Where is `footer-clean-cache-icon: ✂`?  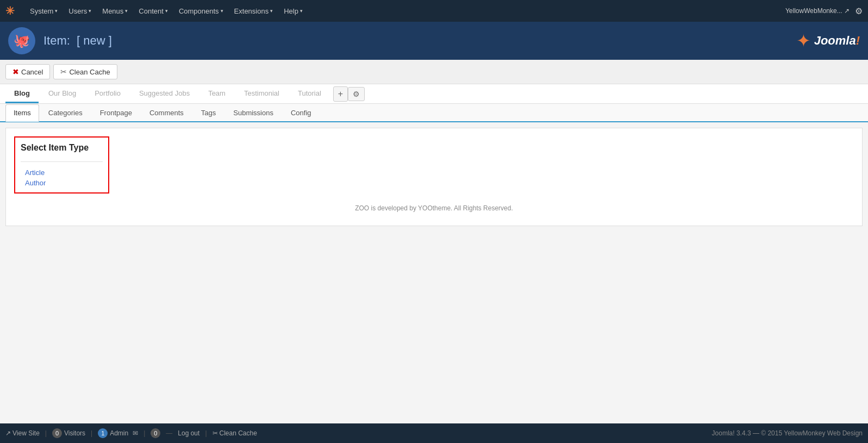 footer-clean-cache-icon: ✂ is located at coordinates (215, 433).